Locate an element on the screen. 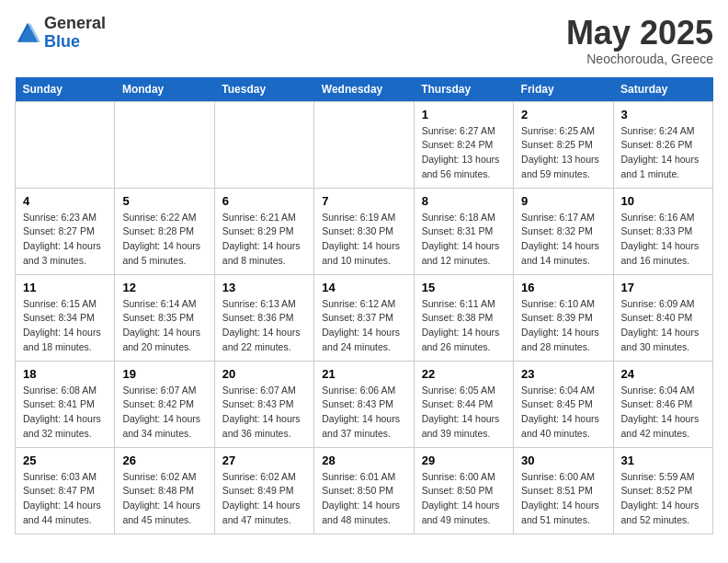 The image size is (728, 563). day-number: 16 is located at coordinates (563, 287).